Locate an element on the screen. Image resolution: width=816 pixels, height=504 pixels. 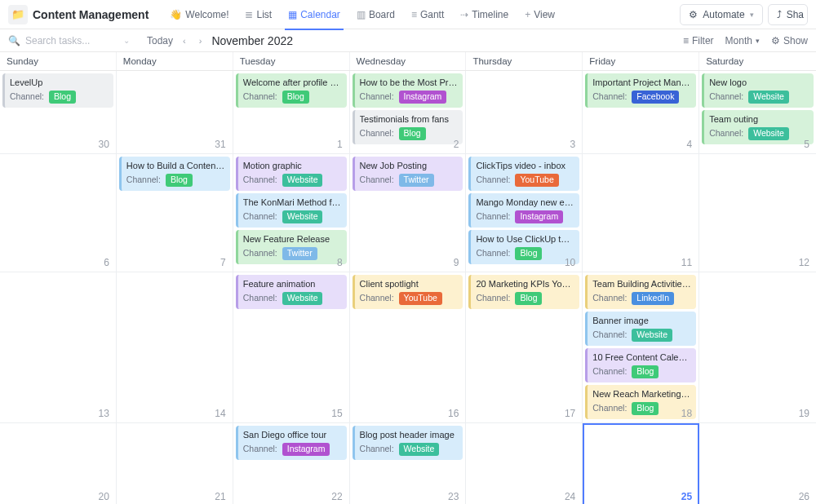
calendar-cell: 26 is located at coordinates (757, 463).